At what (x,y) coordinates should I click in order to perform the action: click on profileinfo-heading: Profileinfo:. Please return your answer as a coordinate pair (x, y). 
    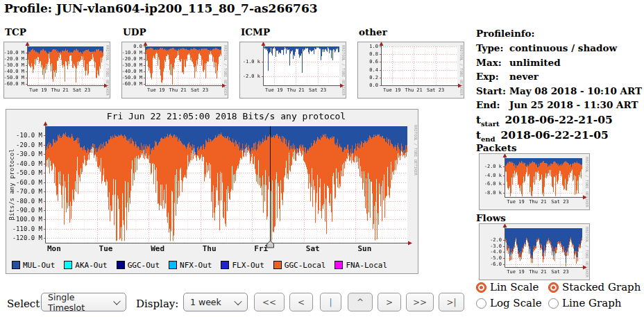
    Looking at the image, I should click on (505, 33).